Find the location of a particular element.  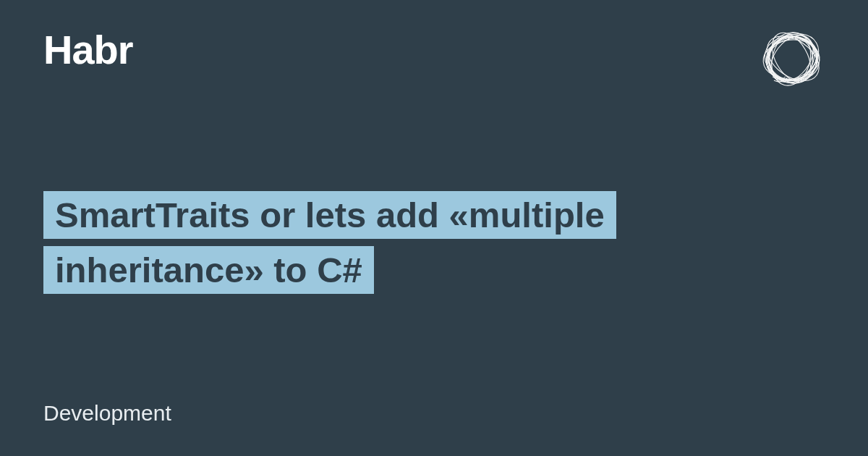

article-category: Development is located at coordinates (107, 413).